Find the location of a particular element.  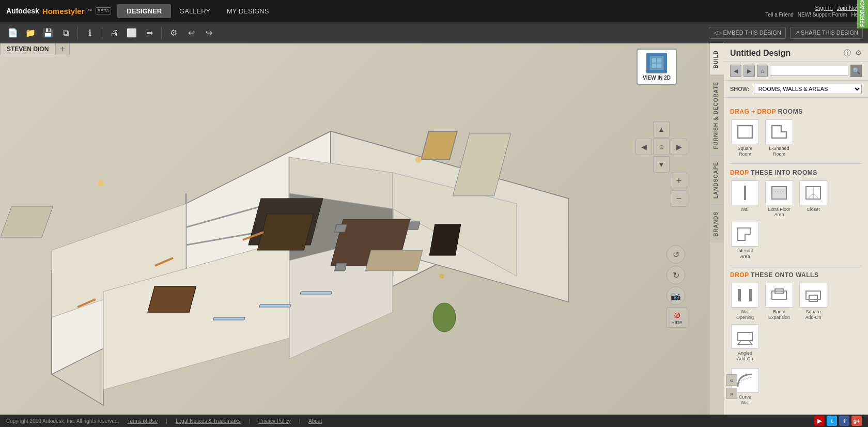

sign-in-link: Sign In is located at coordinates (824, 8).